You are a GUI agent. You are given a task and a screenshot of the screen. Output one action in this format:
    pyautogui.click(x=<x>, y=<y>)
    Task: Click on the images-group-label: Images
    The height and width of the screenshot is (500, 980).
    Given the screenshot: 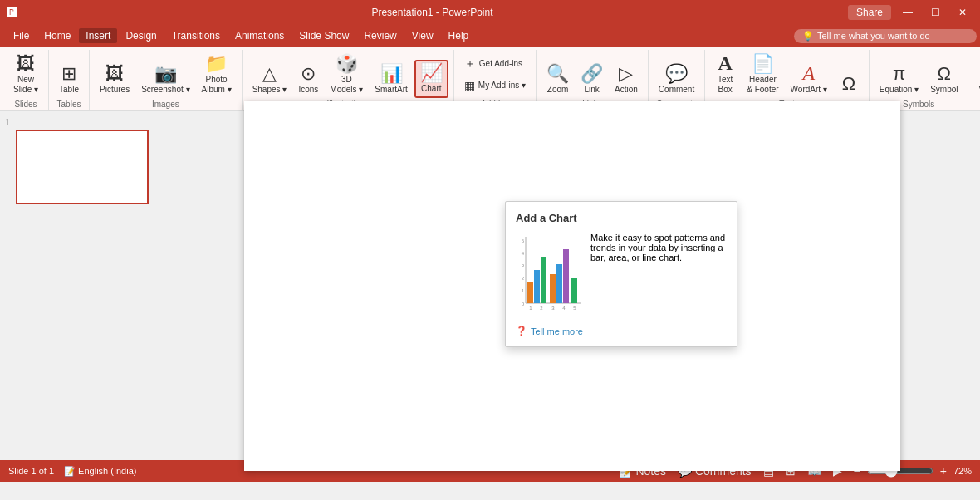 What is the action you would take?
    pyautogui.click(x=166, y=105)
    